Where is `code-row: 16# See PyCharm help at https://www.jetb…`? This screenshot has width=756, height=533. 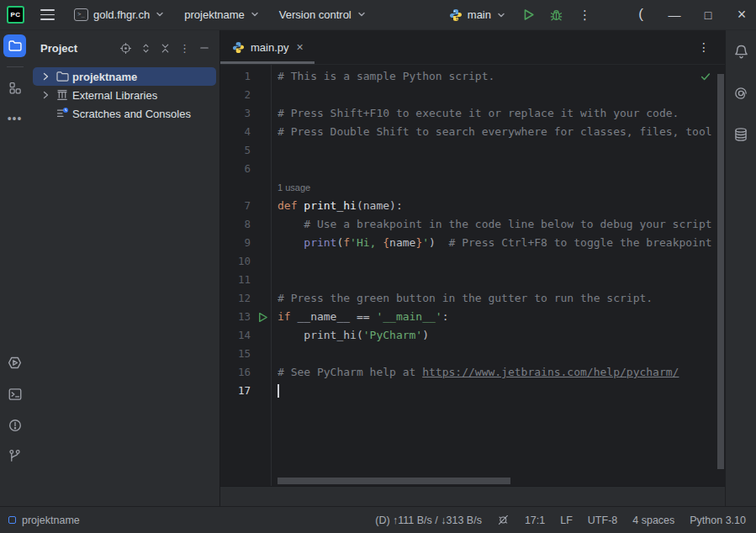 code-row: 16# See PyCharm help at https://www.jetb… is located at coordinates (468, 372).